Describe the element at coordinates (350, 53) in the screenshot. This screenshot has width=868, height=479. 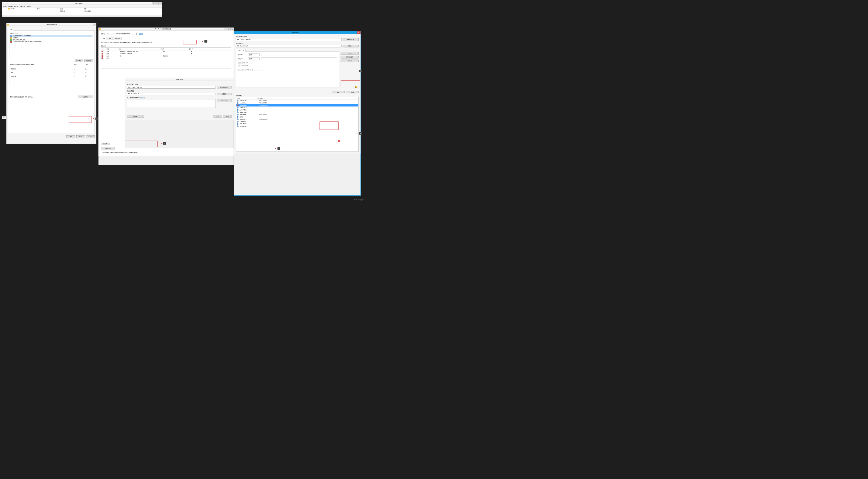
I see `columns-button: 列(C)...` at that location.